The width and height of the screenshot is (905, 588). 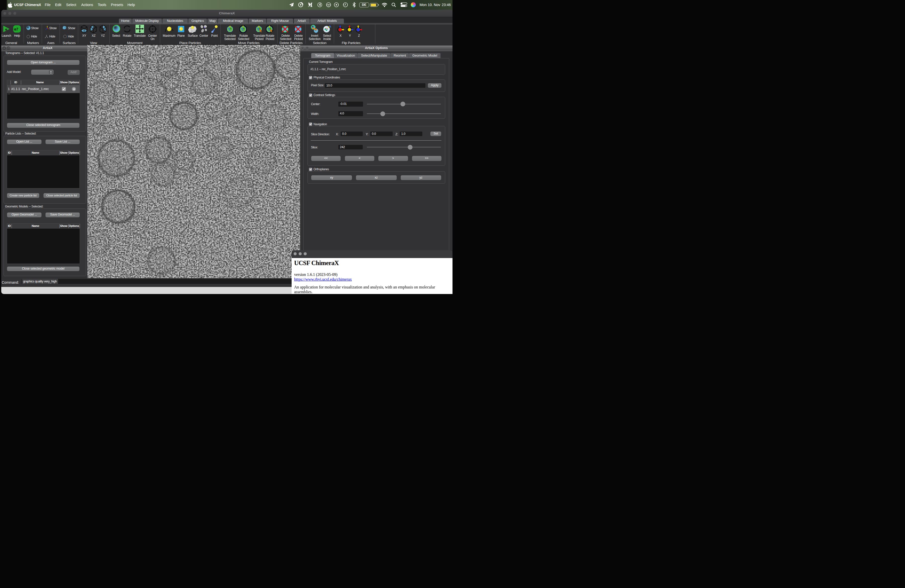 What do you see at coordinates (16, 29) in the screenshot?
I see `svg-text: α?` at bounding box center [16, 29].